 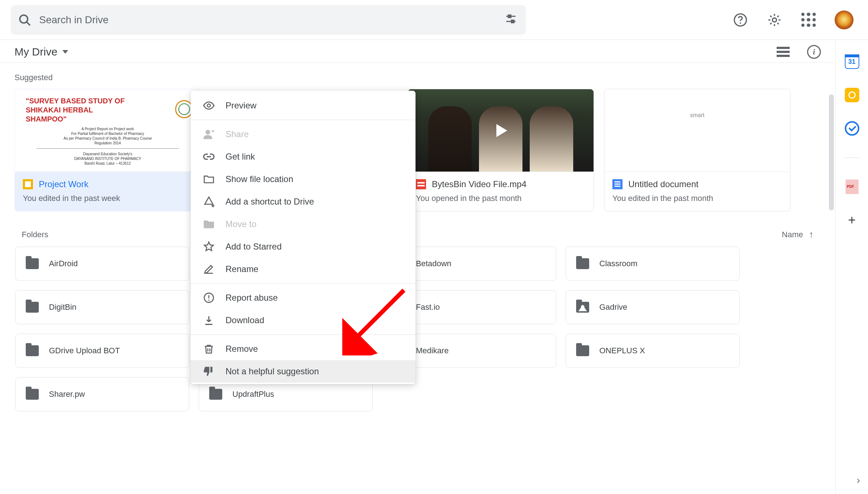 I want to click on play-icon, so click(x=501, y=131).